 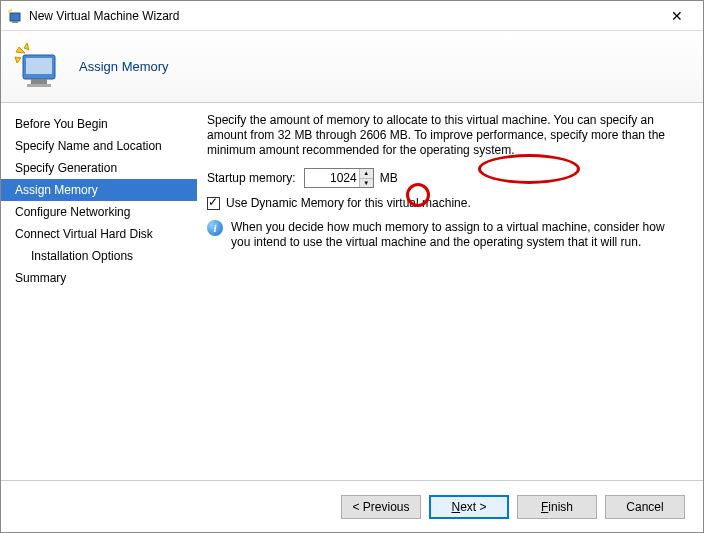 I want to click on step-installation-options: Installation Options, so click(x=99, y=256).